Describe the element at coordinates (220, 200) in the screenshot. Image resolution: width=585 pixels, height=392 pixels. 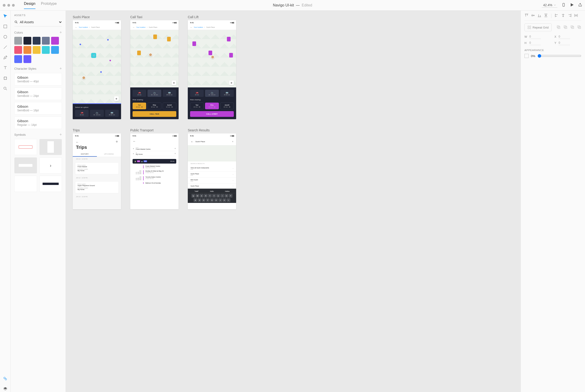
I see `keyboard-key: J` at that location.